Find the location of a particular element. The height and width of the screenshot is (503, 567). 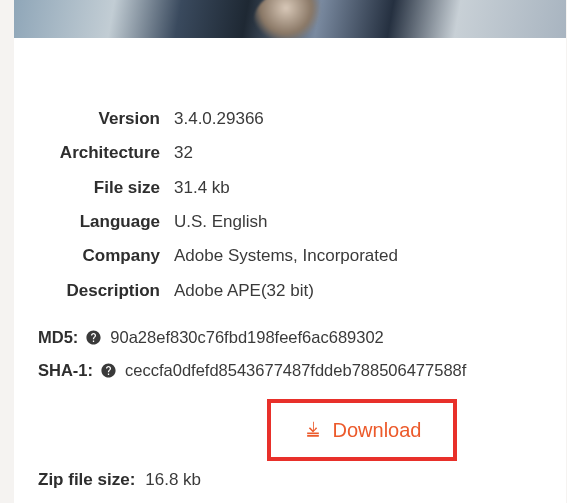

download-label: Download is located at coordinates (378, 430).